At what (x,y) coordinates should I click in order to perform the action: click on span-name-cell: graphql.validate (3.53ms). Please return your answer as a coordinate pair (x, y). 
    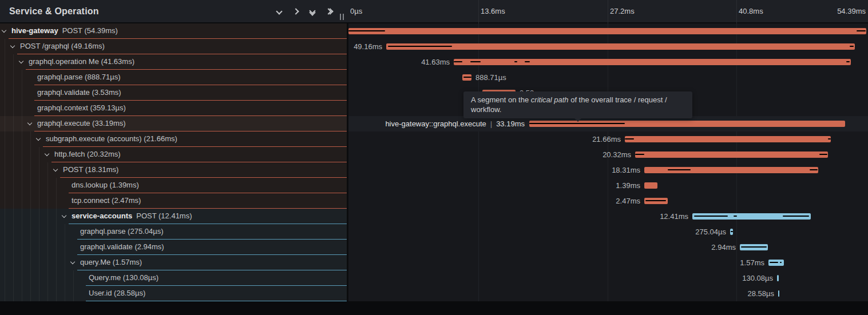
    Looking at the image, I should click on (173, 93).